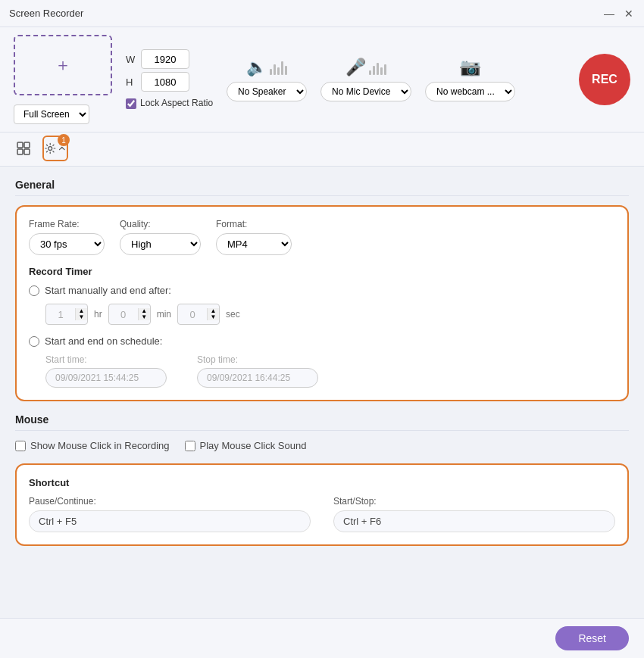 This screenshot has width=644, height=658. What do you see at coordinates (98, 314) in the screenshot?
I see `hr-unit-label: hr` at bounding box center [98, 314].